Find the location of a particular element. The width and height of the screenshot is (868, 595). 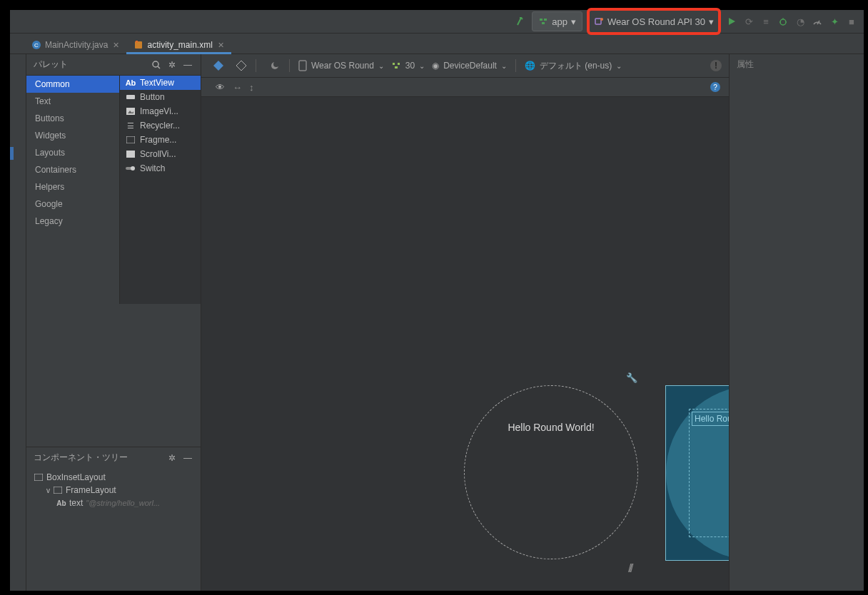

module-selector: app ▾ is located at coordinates (557, 21).